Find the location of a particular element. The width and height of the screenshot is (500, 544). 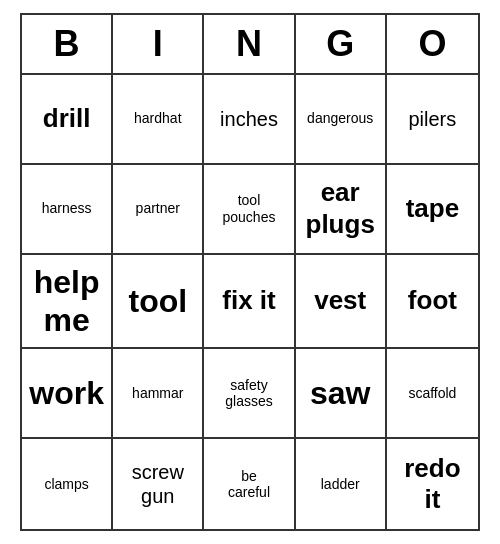

header-letter-g: G is located at coordinates (342, 44).